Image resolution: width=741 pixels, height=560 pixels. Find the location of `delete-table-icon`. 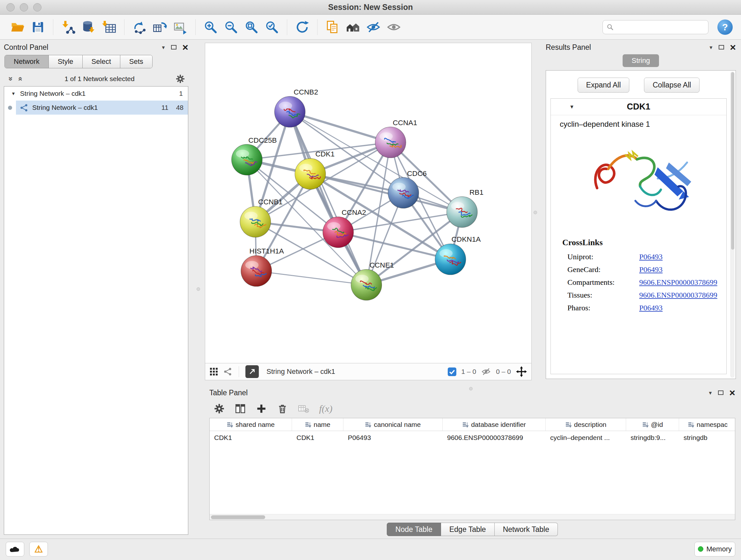

delete-table-icon is located at coordinates (304, 409).